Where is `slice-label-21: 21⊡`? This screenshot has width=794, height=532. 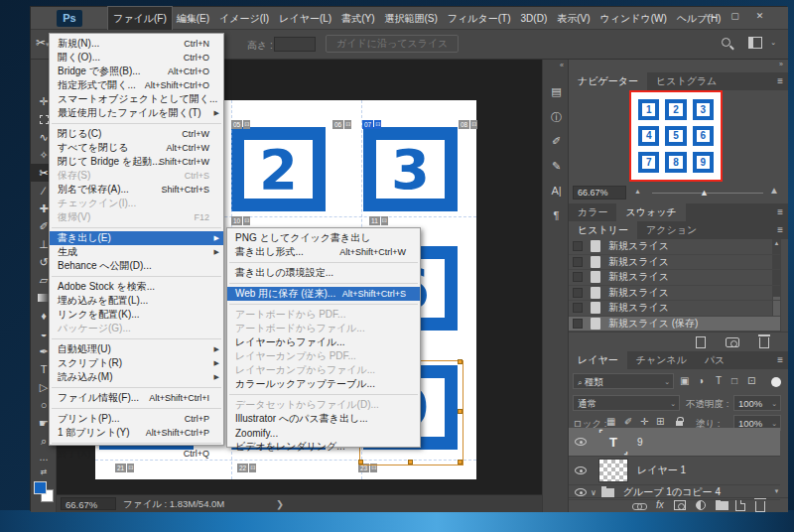
slice-label-21: 21⊡ is located at coordinates (125, 468).